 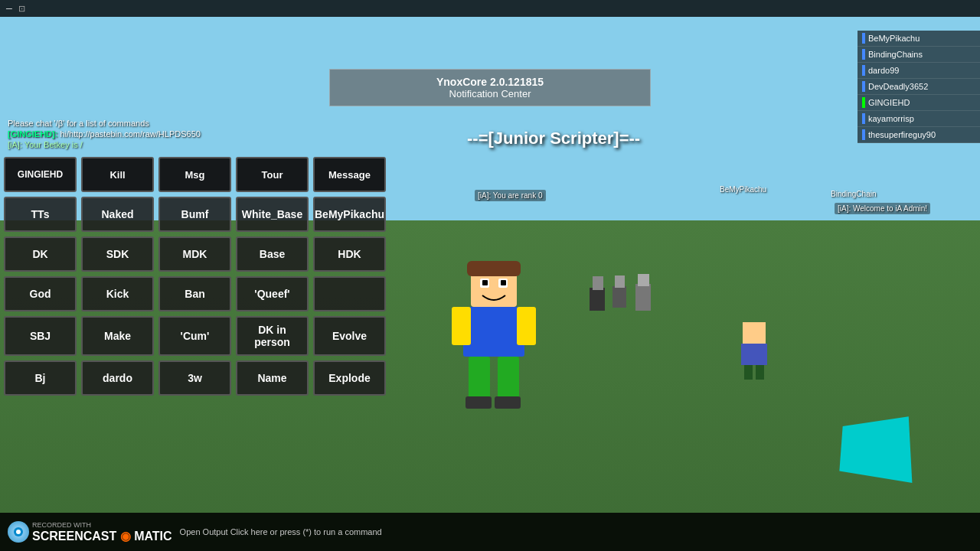 What do you see at coordinates (273, 294) in the screenshot?
I see `cmd-btn-queef: 'Queef'` at bounding box center [273, 294].